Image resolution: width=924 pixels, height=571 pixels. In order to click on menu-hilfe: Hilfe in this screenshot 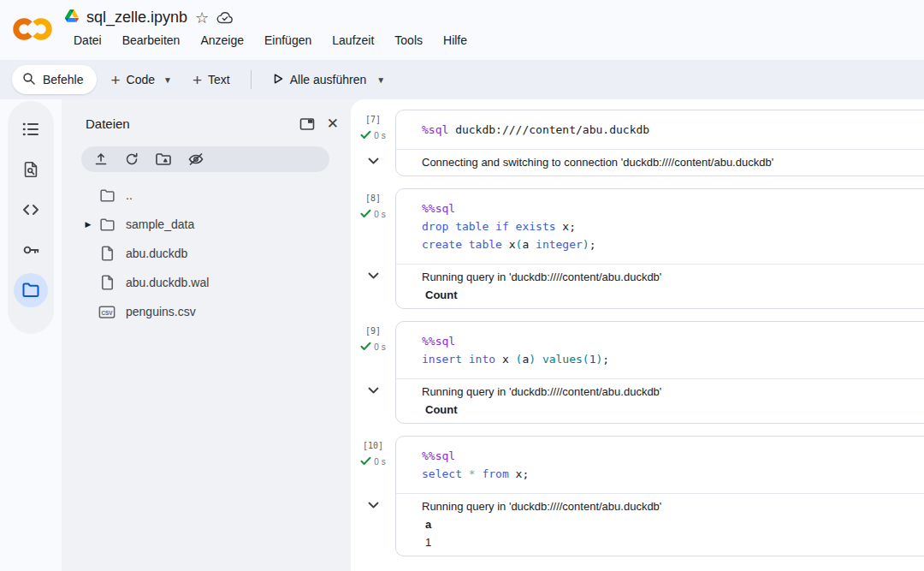, I will do `click(455, 40)`.